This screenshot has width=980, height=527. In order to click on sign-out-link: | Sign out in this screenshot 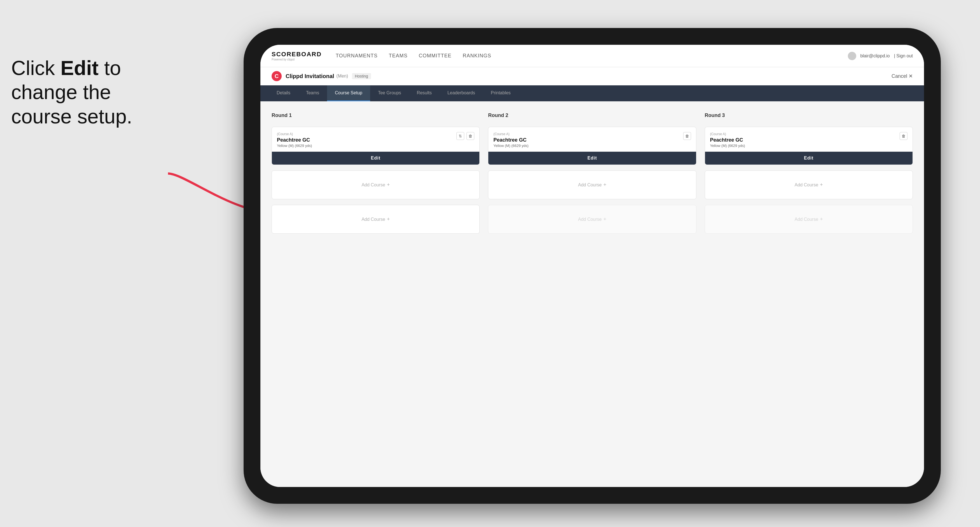, I will do `click(903, 56)`.